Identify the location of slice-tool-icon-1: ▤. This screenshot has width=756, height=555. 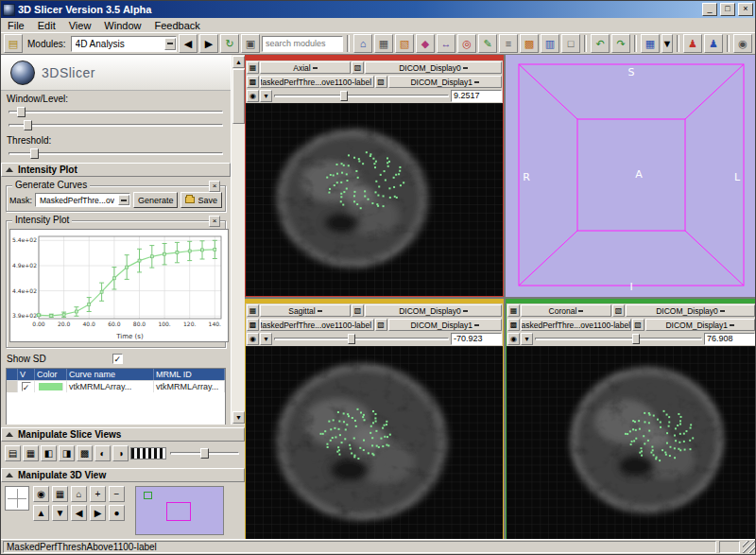
(13, 454).